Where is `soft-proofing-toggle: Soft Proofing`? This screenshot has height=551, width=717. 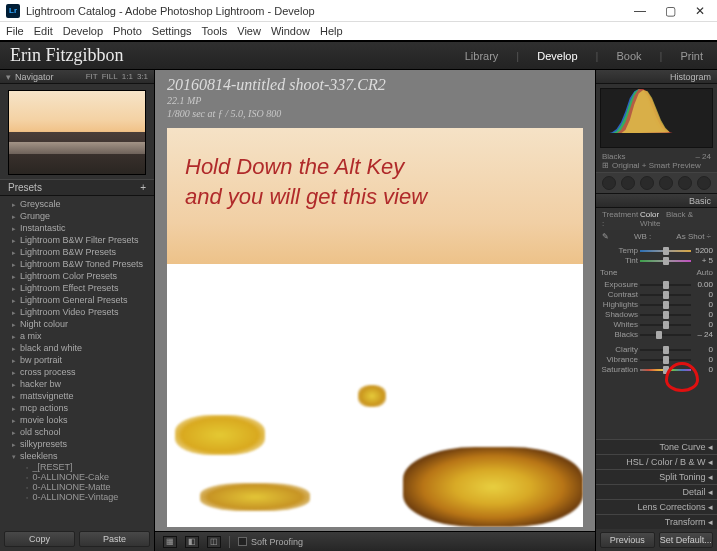 soft-proofing-toggle: Soft Proofing is located at coordinates (270, 542).